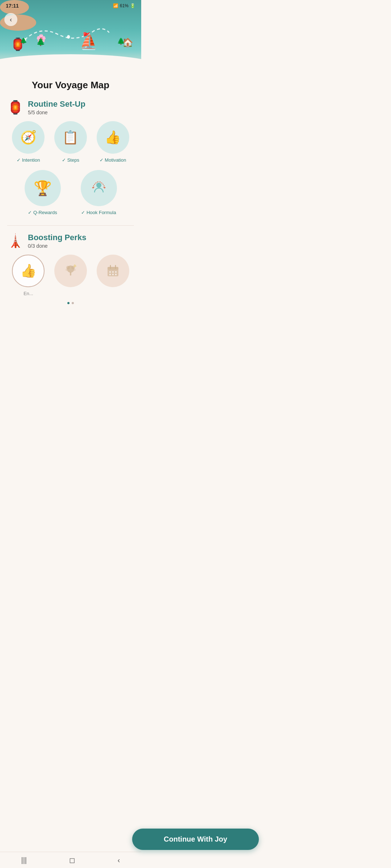 The image size is (391, 868). I want to click on tree3-icon: 🌲, so click(121, 41).